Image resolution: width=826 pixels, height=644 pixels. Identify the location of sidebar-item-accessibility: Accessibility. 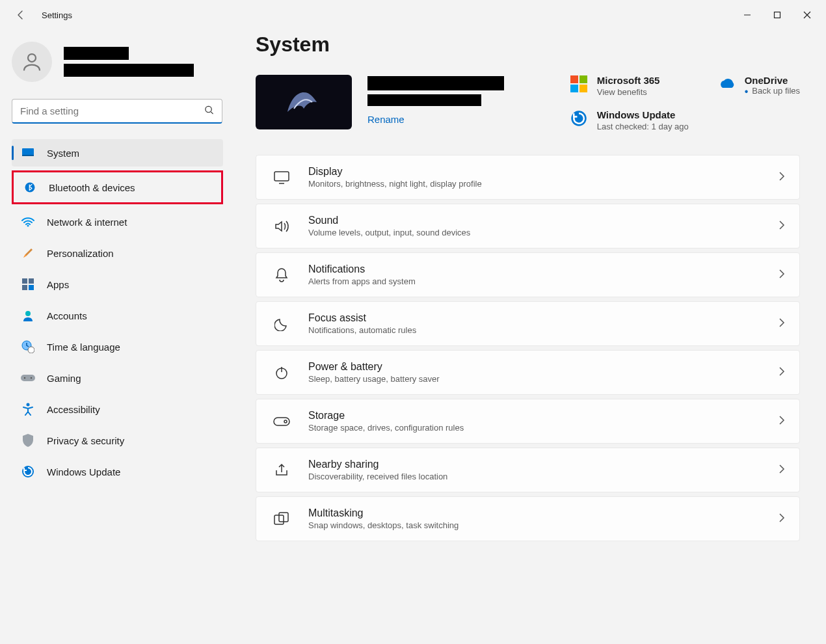
(117, 409).